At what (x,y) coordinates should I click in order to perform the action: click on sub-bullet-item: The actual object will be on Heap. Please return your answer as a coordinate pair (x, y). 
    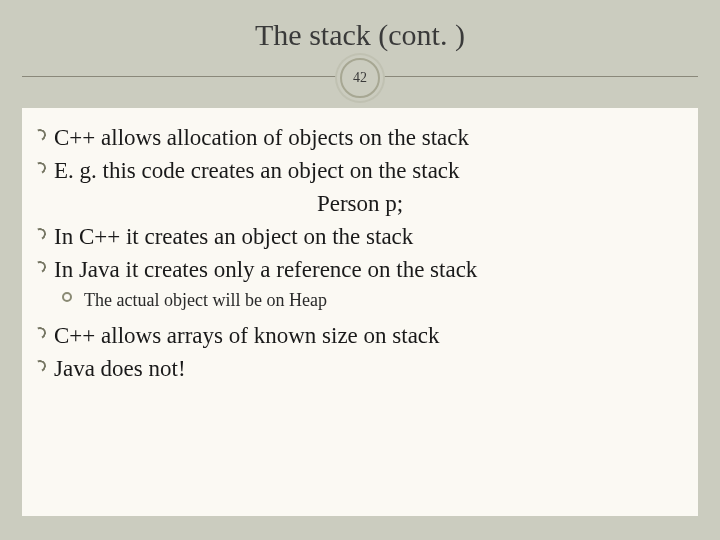
    Looking at the image, I should click on (360, 300).